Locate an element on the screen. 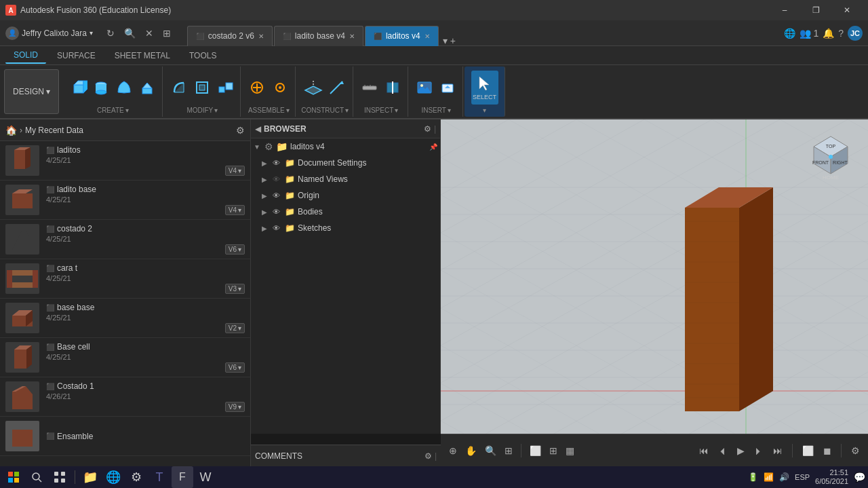 This screenshot has width=868, height=488. taskbar-app-teams: T is located at coordinates (159, 477).